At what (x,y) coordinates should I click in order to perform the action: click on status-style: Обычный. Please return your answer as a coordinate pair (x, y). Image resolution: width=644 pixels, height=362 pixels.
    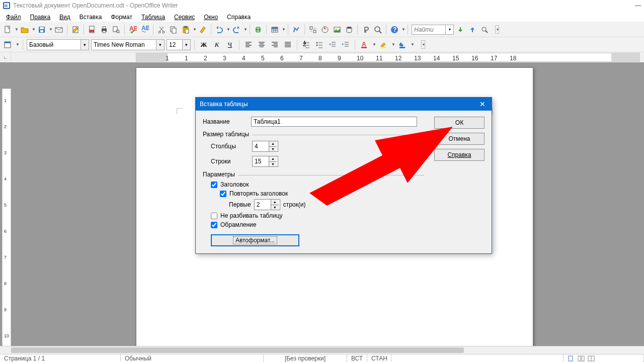
    Looking at the image, I should click on (192, 358).